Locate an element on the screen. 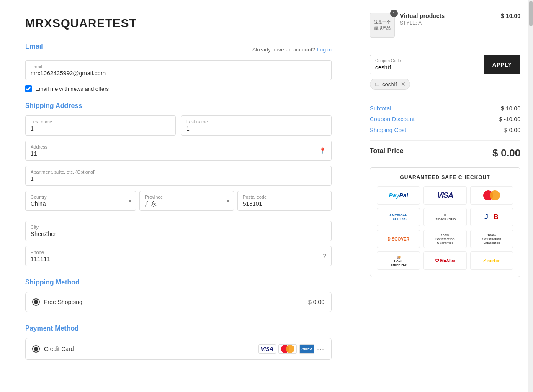 This screenshot has height=392, width=533. subtotal-label: Subtotal is located at coordinates (380, 108).